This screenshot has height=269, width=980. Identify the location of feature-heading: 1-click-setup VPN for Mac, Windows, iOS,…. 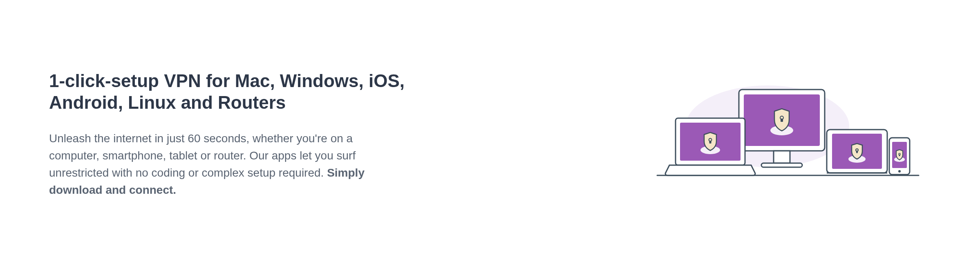
(233, 92).